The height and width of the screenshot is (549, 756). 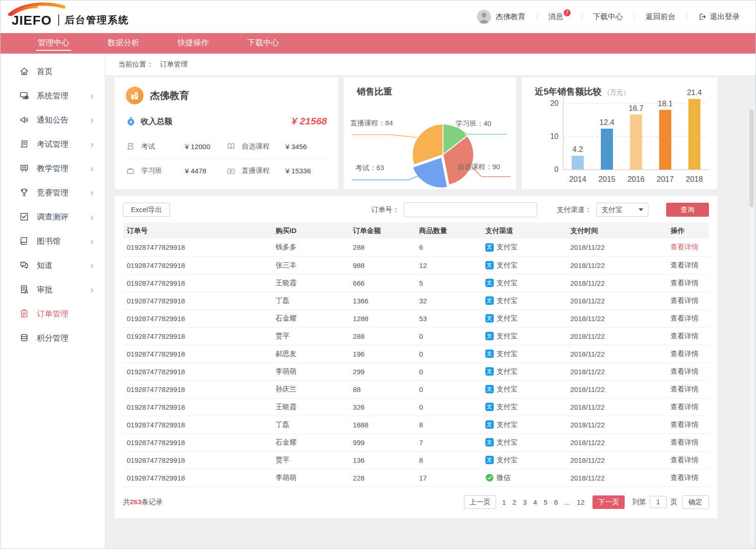 I want to click on cell-buyer-id: 丁磊, so click(x=311, y=301).